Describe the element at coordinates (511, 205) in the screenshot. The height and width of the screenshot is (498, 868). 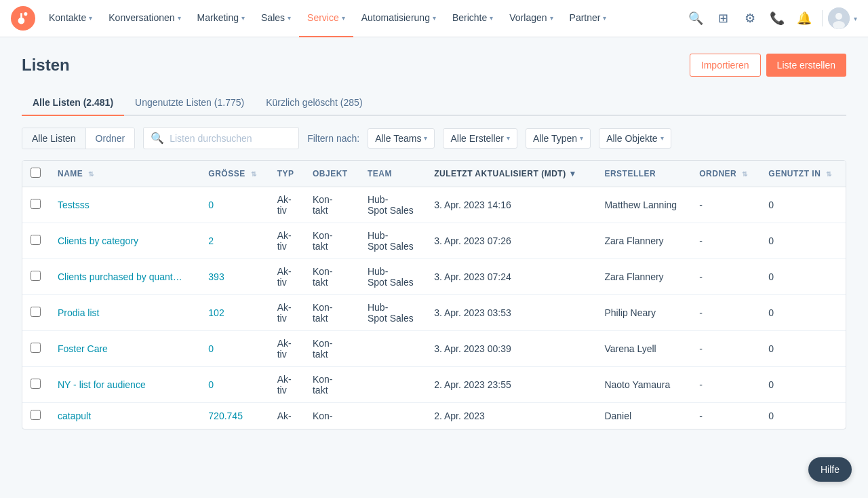
I see `row-aktualisiert: 3. Apr. 2023 14:16` at that location.